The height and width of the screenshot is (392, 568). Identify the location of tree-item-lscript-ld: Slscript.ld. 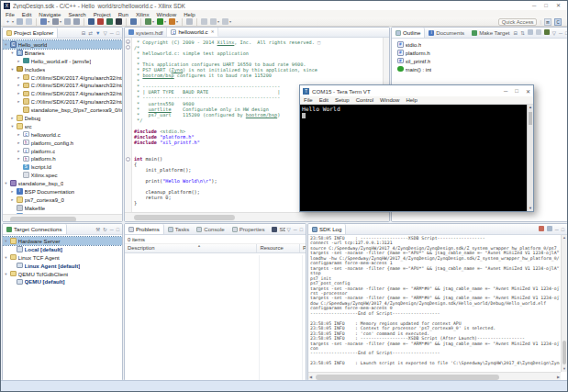
(62, 167).